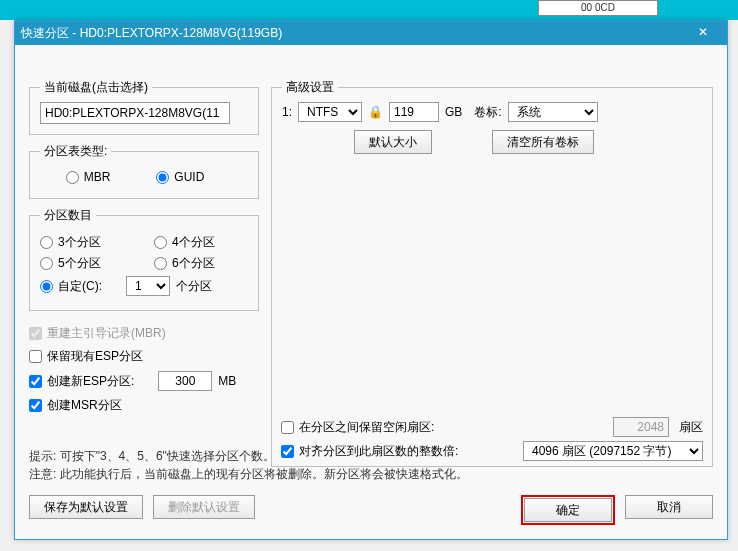 Image resolution: width=738 pixels, height=551 pixels. Describe the element at coordinates (82, 382) in the screenshot. I see `check-new-esp: 创建新ESP分区:` at that location.